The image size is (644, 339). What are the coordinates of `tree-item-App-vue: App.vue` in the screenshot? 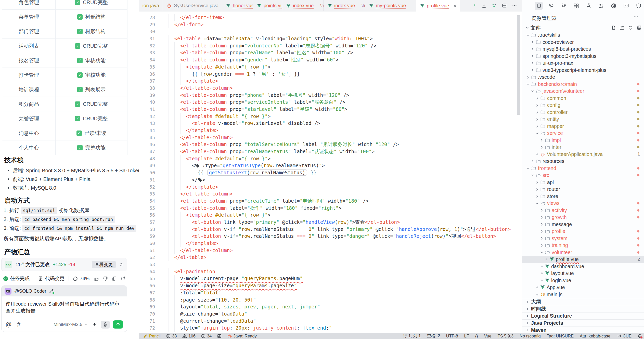 It's located at (583, 288).